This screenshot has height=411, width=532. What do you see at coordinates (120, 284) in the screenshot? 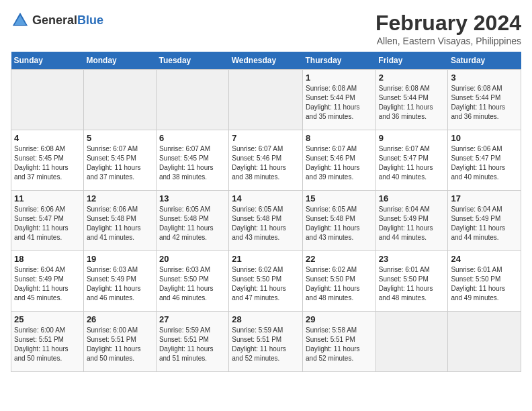
I see `day-detail: Sunrise: 6:03 AM Sunset: 5:49 PM Dayligh…` at bounding box center [120, 284].